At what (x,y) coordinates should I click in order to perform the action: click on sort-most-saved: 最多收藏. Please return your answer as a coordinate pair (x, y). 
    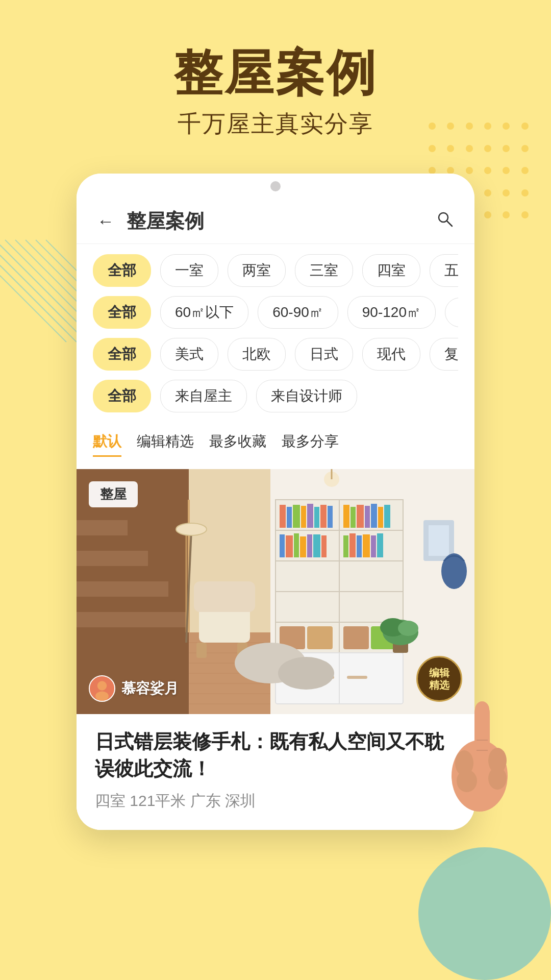
    Looking at the image, I should click on (238, 442).